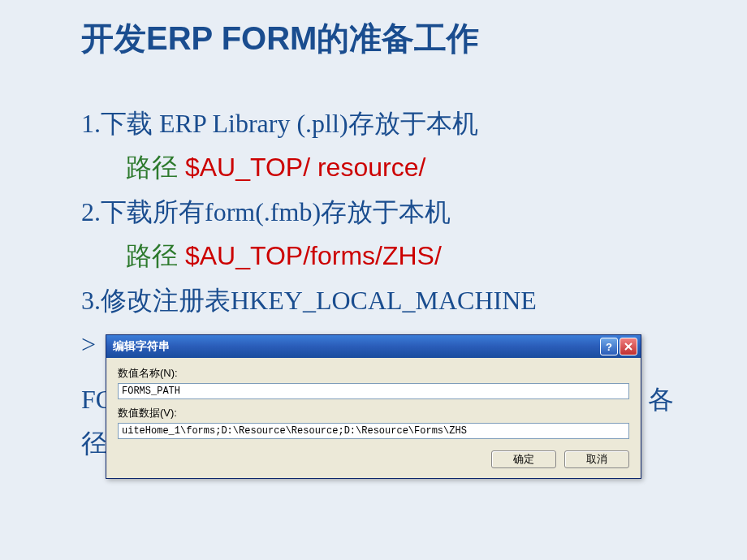 This screenshot has height=560, width=747. I want to click on path-2: 路径 $AU_TOP/forms/ZHS/, so click(437, 256).